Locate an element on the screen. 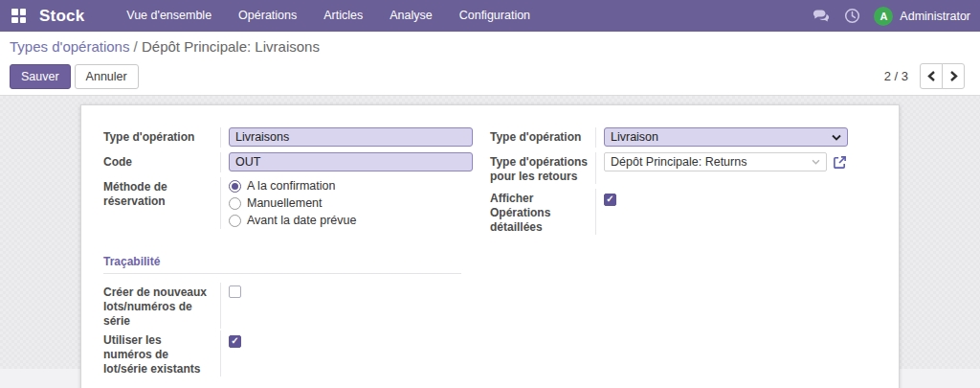  user-name: Administrator is located at coordinates (935, 16).